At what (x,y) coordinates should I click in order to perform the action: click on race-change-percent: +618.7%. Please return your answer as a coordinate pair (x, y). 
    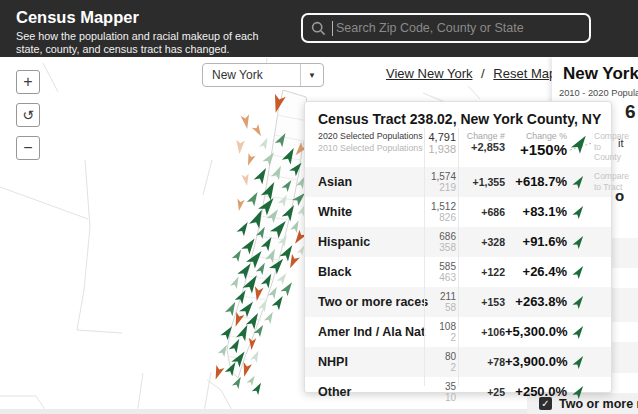
    Looking at the image, I should click on (536, 182).